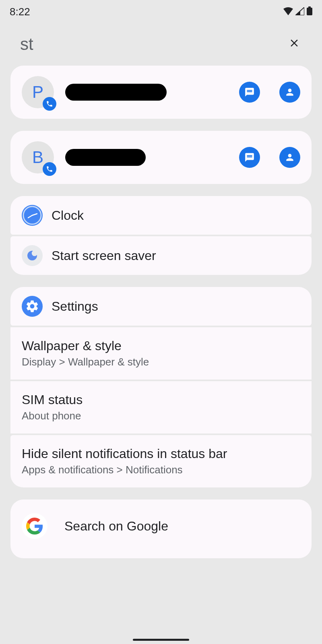  Describe the element at coordinates (104, 256) in the screenshot. I see `app-label: Start screen saver` at that location.